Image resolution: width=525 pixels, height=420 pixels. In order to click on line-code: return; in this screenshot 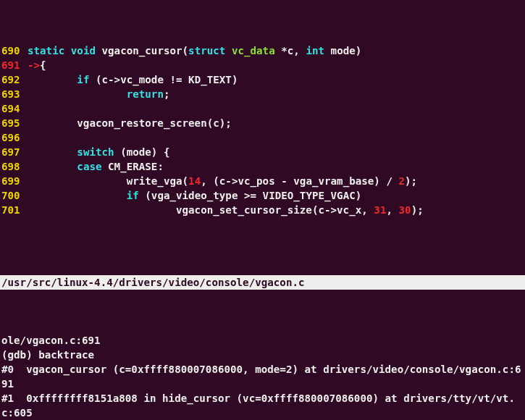, I will do `click(275, 94)`.